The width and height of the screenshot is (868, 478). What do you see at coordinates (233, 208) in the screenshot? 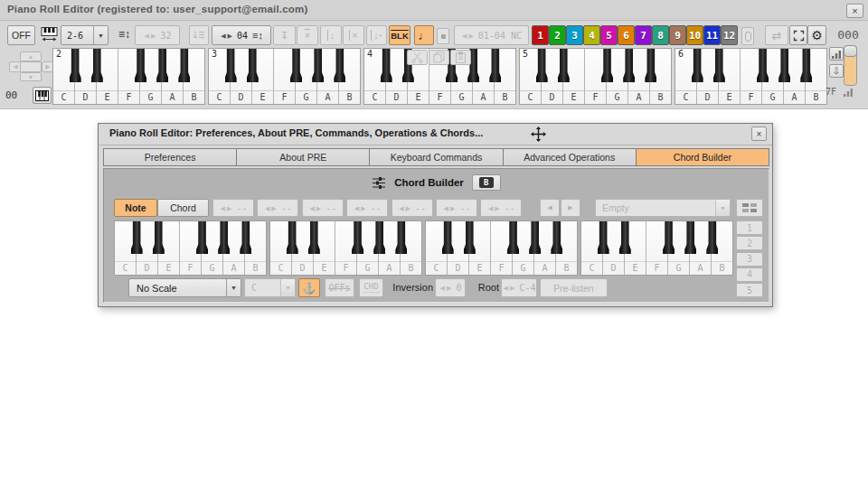
I see `note-slot-spinner-1: ◀▶--` at bounding box center [233, 208].